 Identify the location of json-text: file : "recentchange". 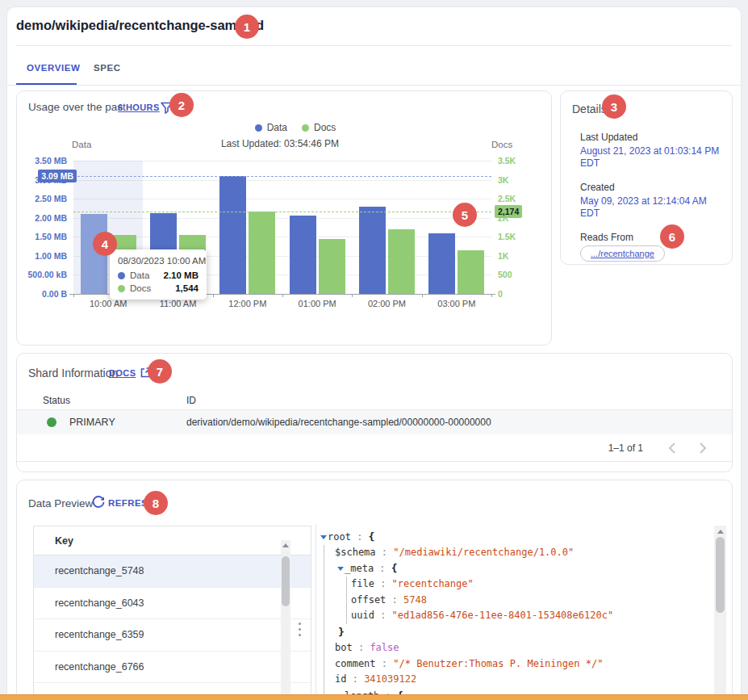
(412, 584).